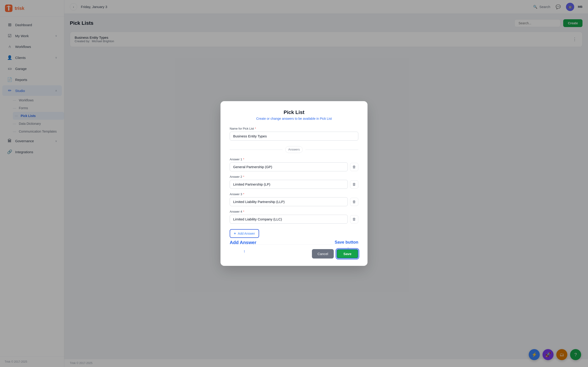 The height and width of the screenshot is (367, 588). What do you see at coordinates (289, 219) in the screenshot?
I see `answer-4-input` at bounding box center [289, 219].